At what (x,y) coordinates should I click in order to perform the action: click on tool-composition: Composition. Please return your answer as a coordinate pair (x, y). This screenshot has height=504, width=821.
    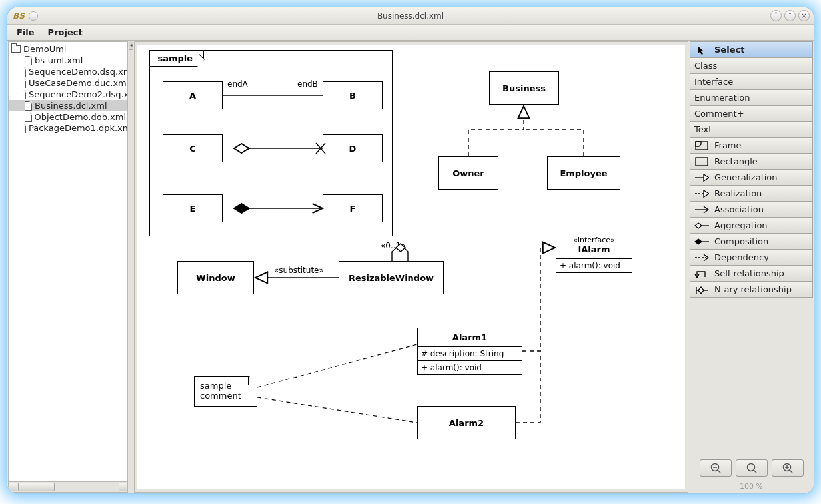
    Looking at the image, I should click on (752, 241).